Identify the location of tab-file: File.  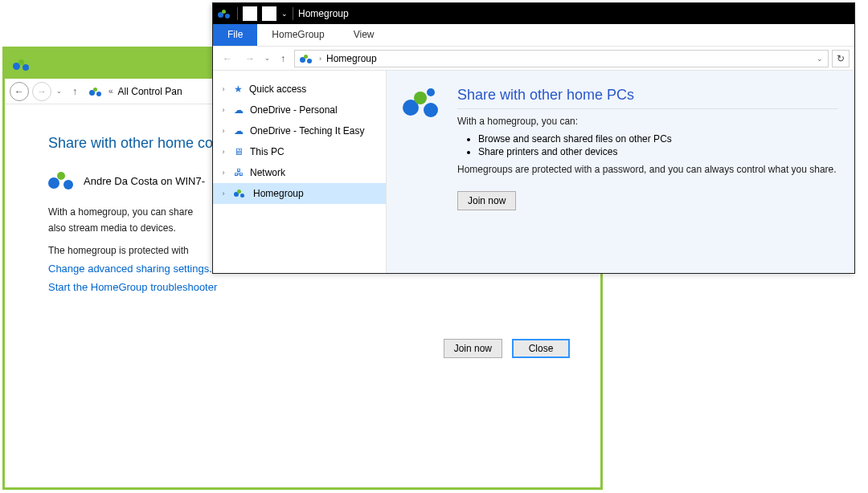
(235, 35).